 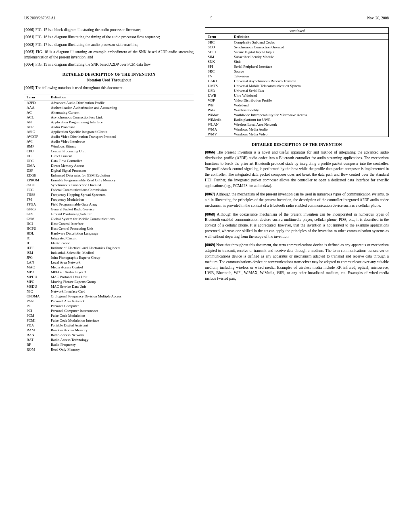 I want to click on table-row: PCMPulse Code Modulation, so click(x=109, y=316).